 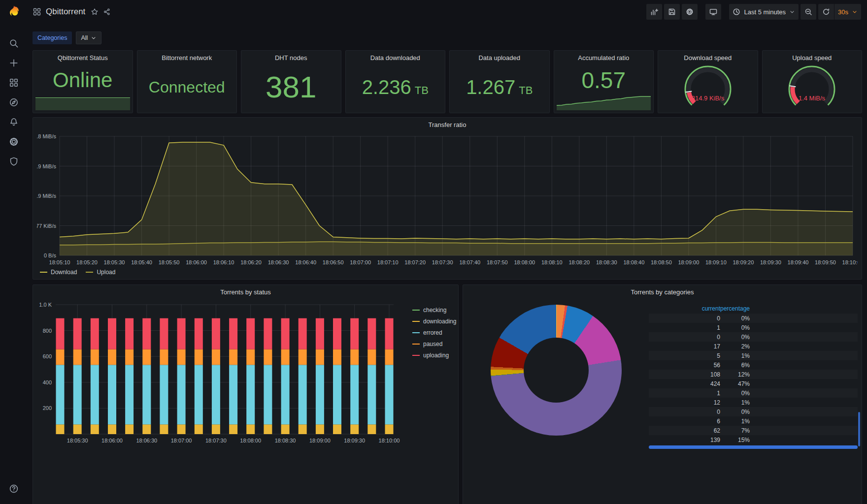 What do you see at coordinates (58, 272) in the screenshot?
I see `legend-item-download: Download` at bounding box center [58, 272].